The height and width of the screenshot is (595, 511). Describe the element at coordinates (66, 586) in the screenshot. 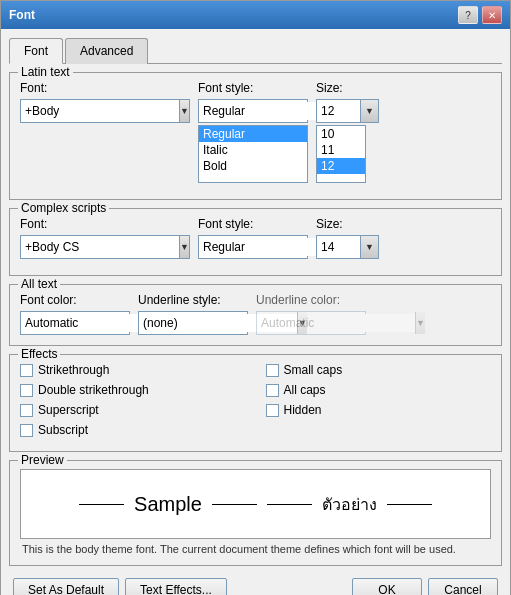

I see `set-as-default-button: Set As Default` at that location.